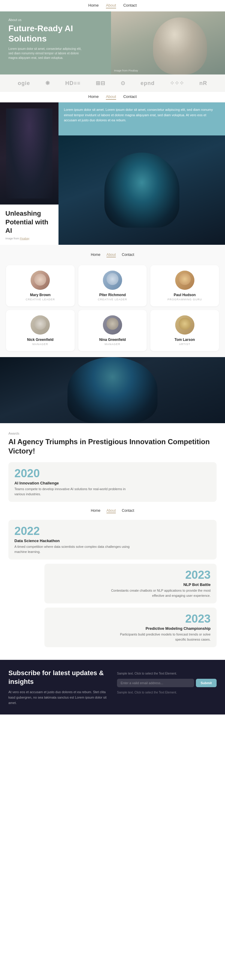 This screenshot has width=225, height=980. What do you see at coordinates (131, 627) in the screenshot?
I see `award-card-3: 2023 Predictive Modeling Championship Pa…` at bounding box center [131, 627].